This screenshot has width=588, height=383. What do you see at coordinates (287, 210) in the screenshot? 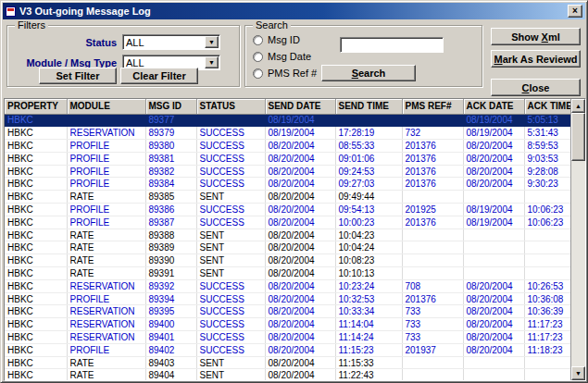
I see `grid-row: HBKCPROFILE89386SUCCESS08/20/200409:54:1…` at bounding box center [287, 210].